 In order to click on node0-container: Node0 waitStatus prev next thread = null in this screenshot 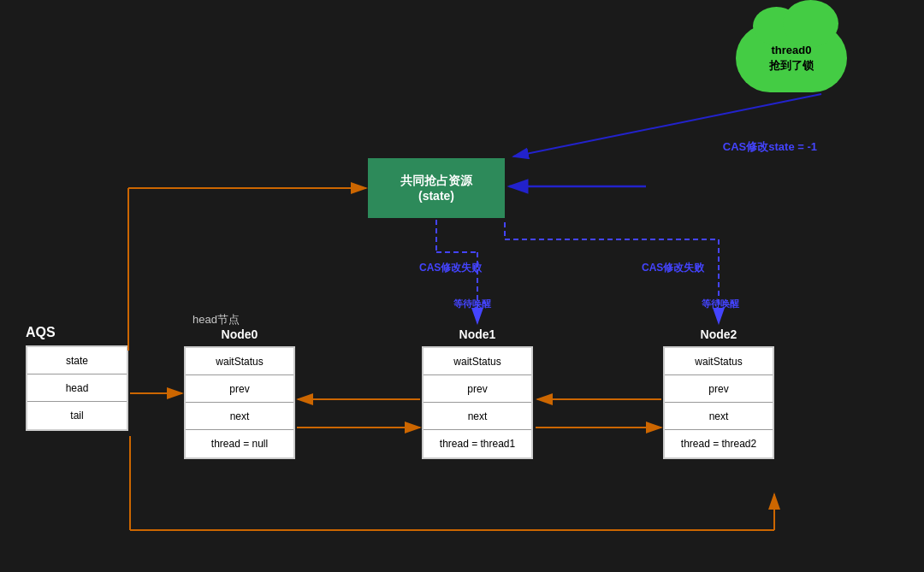, I will do `click(240, 393)`.